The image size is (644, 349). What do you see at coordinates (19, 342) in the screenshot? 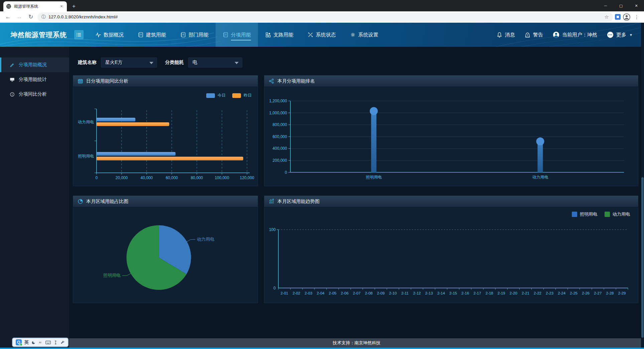
I see `ime-logo-icon: Q` at bounding box center [19, 342].